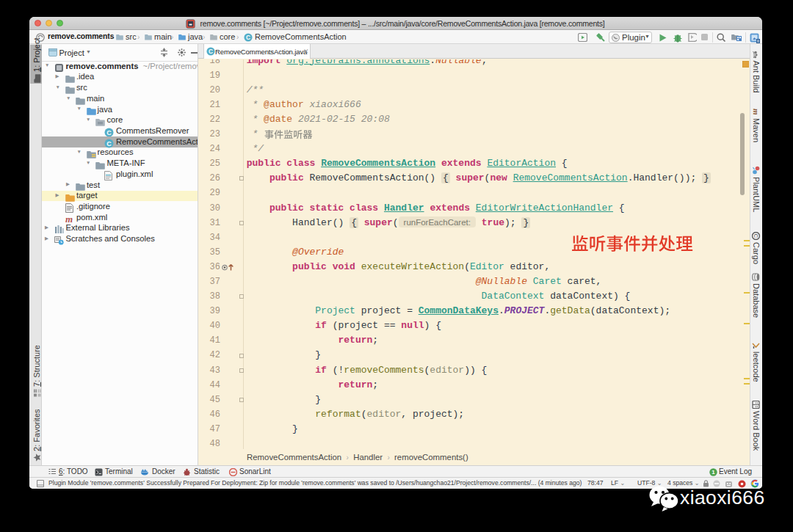  I want to click on svg-text: xiaoxi666, so click(723, 498).